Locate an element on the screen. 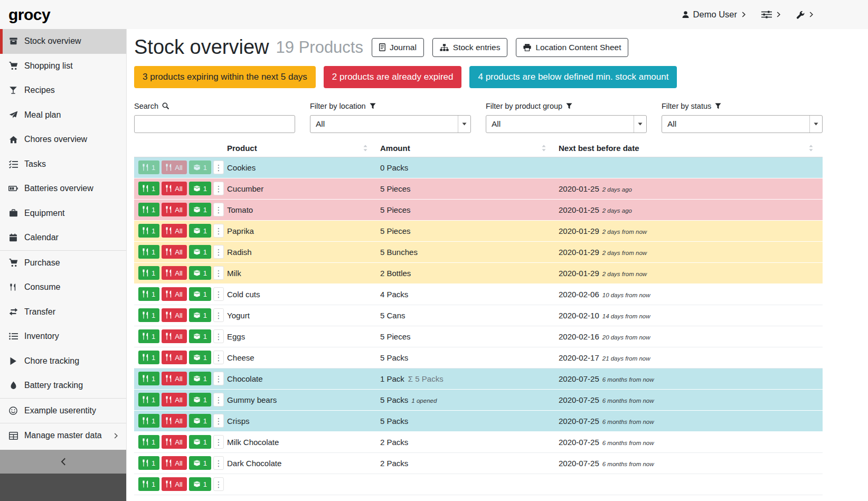 Image resolution: width=868 pixels, height=501 pixels. search-input is located at coordinates (214, 124).